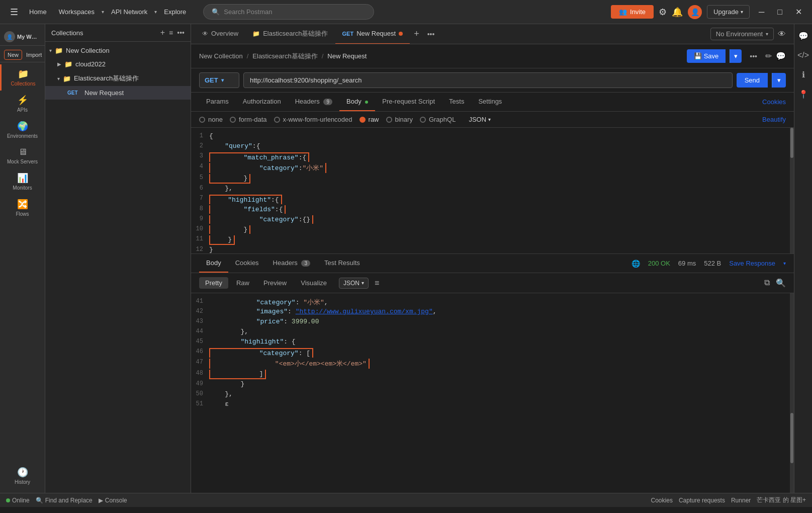  I want to click on radio-raw: raw, so click(369, 120).